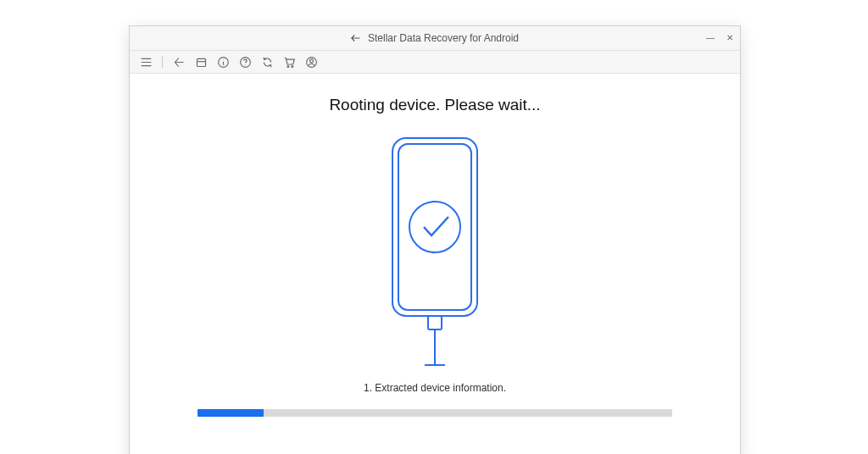 This screenshot has height=454, width=868. What do you see at coordinates (435, 39) in the screenshot?
I see `titlebar: Stellar Data Recovery for Android — ✕` at bounding box center [435, 39].